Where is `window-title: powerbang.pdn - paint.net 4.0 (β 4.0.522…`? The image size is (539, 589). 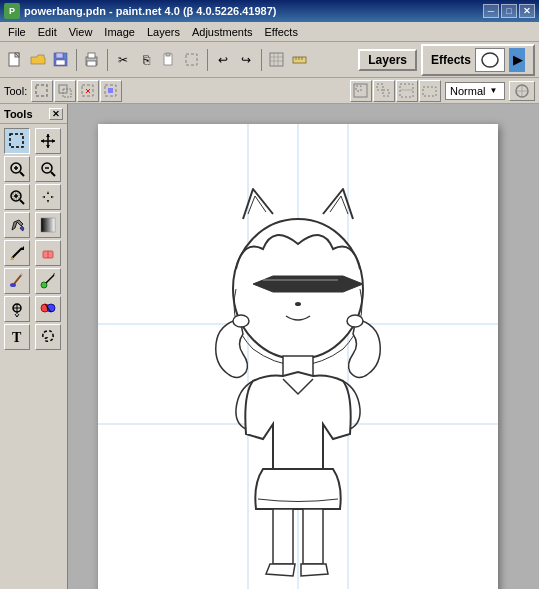 window-title: powerbang.pdn - paint.net 4.0 (β 4.0.522… is located at coordinates (254, 11).